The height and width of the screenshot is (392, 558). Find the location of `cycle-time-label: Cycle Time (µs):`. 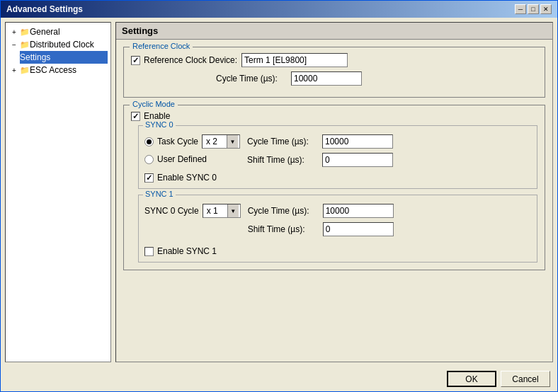

cycle-time-label: Cycle Time (µs): is located at coordinates (251, 79).